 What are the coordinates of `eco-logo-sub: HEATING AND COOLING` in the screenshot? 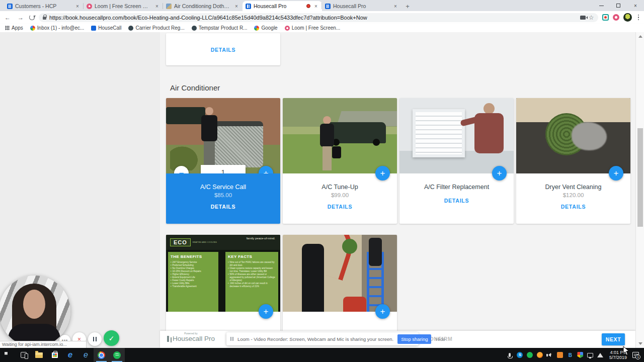 It's located at (205, 242).